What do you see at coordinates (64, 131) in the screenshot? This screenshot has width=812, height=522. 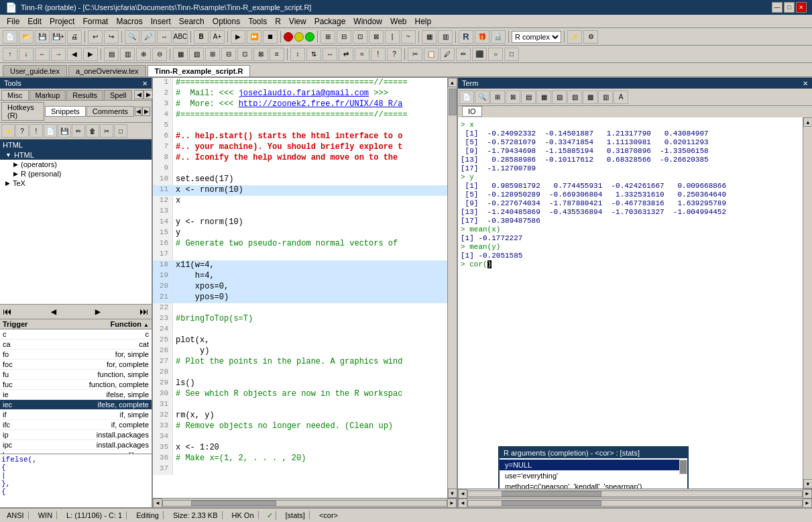 I see `tool-save-btn: 💾` at bounding box center [64, 131].